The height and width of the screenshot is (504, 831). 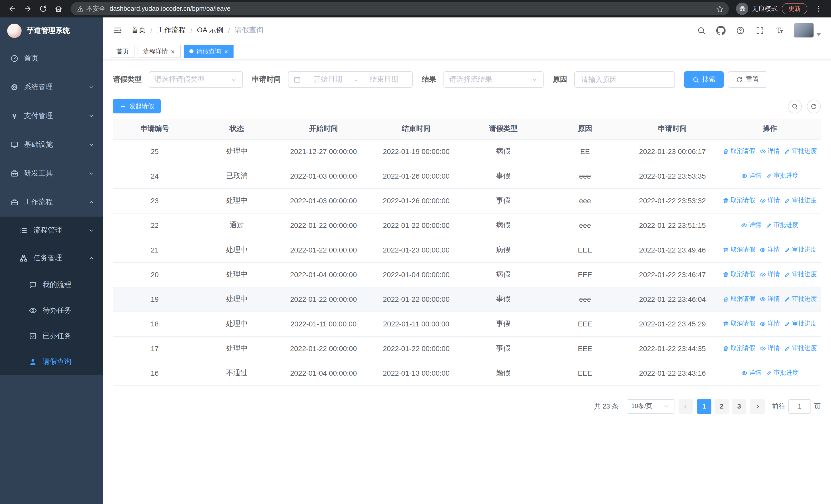 What do you see at coordinates (747, 80) in the screenshot?
I see `reset-button: 重置` at bounding box center [747, 80].